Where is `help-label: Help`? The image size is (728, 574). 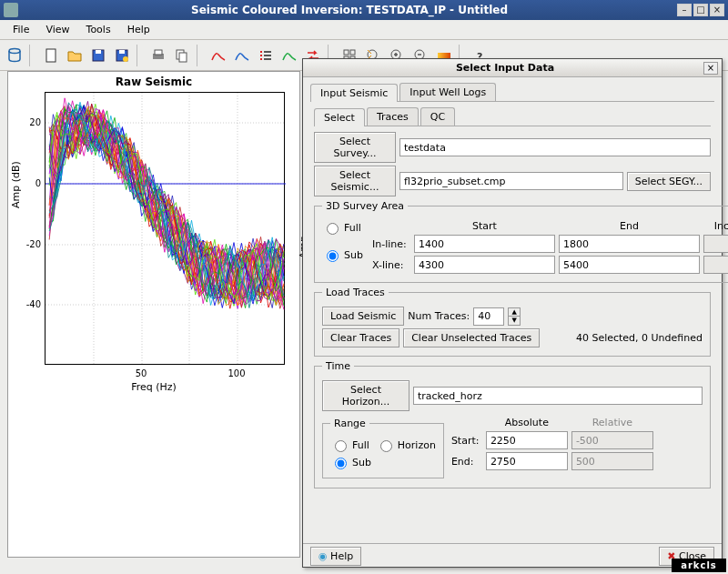
help-label: Help is located at coordinates (342, 557).